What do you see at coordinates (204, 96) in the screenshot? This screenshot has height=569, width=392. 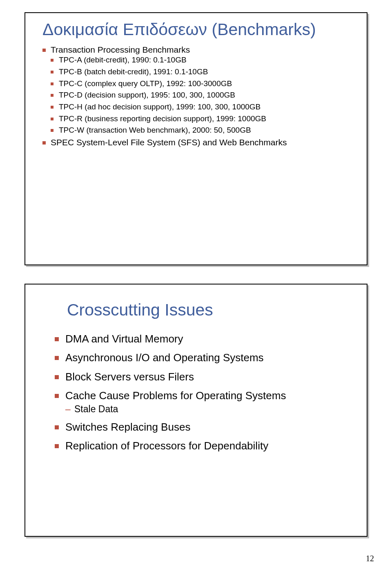 I see `sub-list: TPC-A (debit-credit), 1990: 0.1-10GB TPC…` at bounding box center [204, 96].